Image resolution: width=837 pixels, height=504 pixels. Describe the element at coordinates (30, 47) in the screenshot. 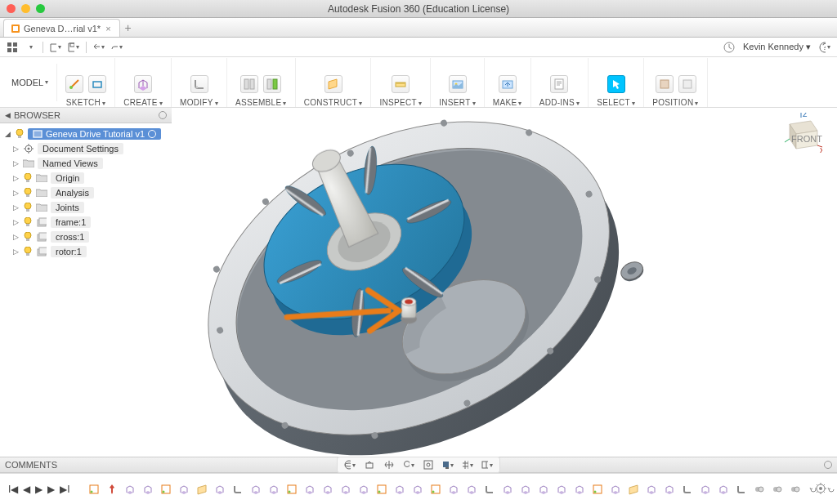

I see `data-panel-dropdown` at that location.